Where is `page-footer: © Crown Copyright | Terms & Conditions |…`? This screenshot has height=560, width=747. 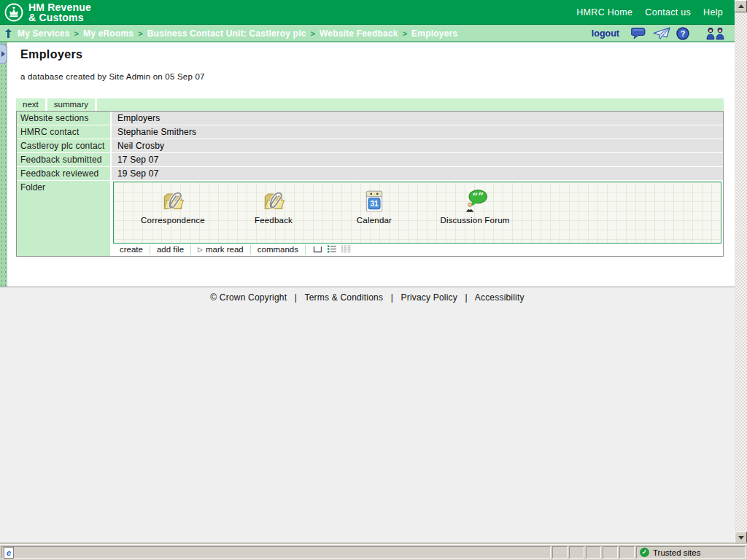
page-footer: © Crown Copyright | Terms & Conditions |… is located at coordinates (368, 298).